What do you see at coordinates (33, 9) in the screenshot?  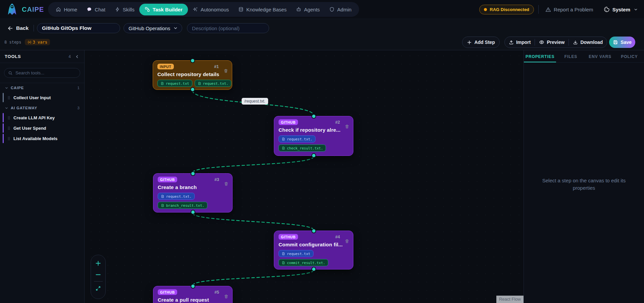 I see `brand-name: CAIPE` at bounding box center [33, 9].